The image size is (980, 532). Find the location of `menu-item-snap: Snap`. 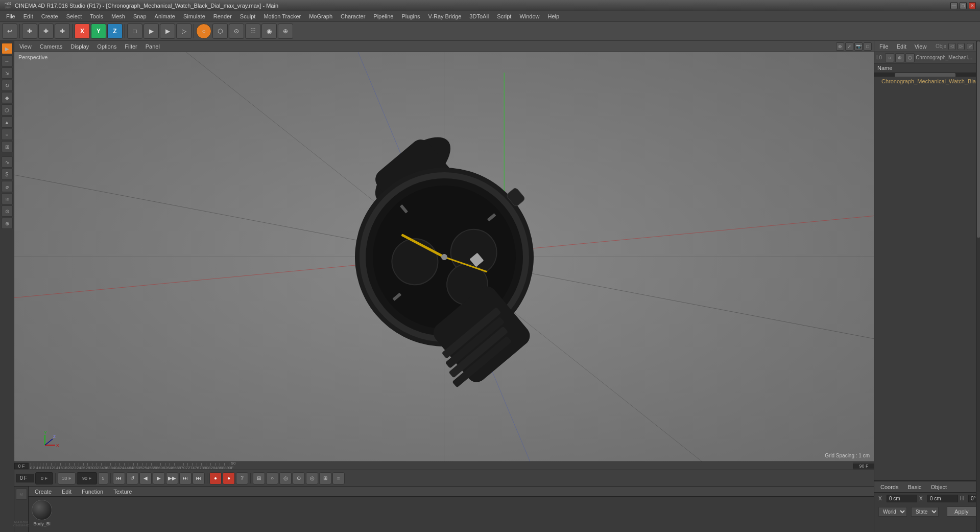

menu-item-snap: Snap is located at coordinates (140, 16).